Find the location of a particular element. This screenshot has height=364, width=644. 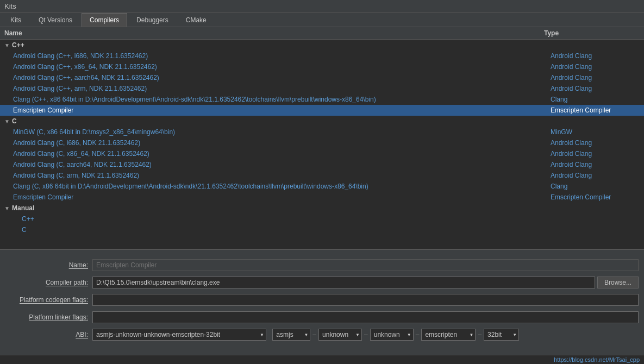

compiler-name: Android Clang (C++, aarch64, NDK 21.1.63… is located at coordinates (273, 78).